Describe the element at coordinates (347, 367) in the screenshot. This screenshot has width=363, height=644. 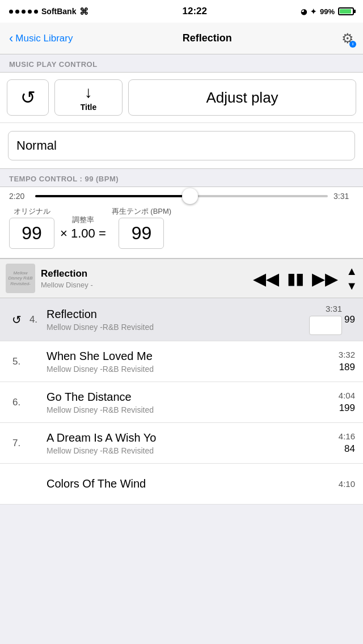
I see `track-bpm: 189` at that location.